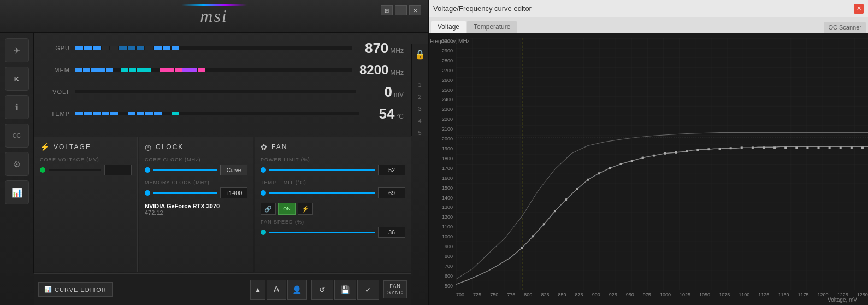 The height and width of the screenshot is (305, 868). Describe the element at coordinates (448, 27) in the screenshot. I see `tab-voltage: Voltage` at that location.